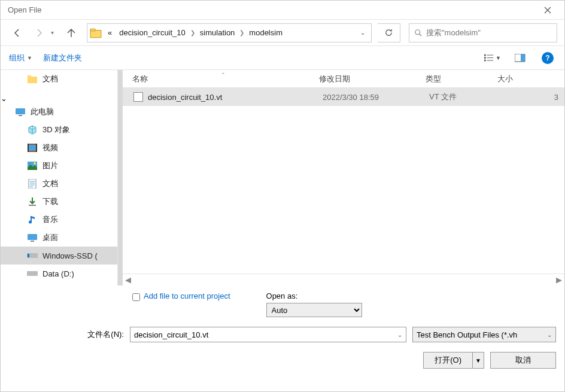  Describe the element at coordinates (467, 335) in the screenshot. I see `filetype-value: Test Bench Output Files (*.vh` at that location.